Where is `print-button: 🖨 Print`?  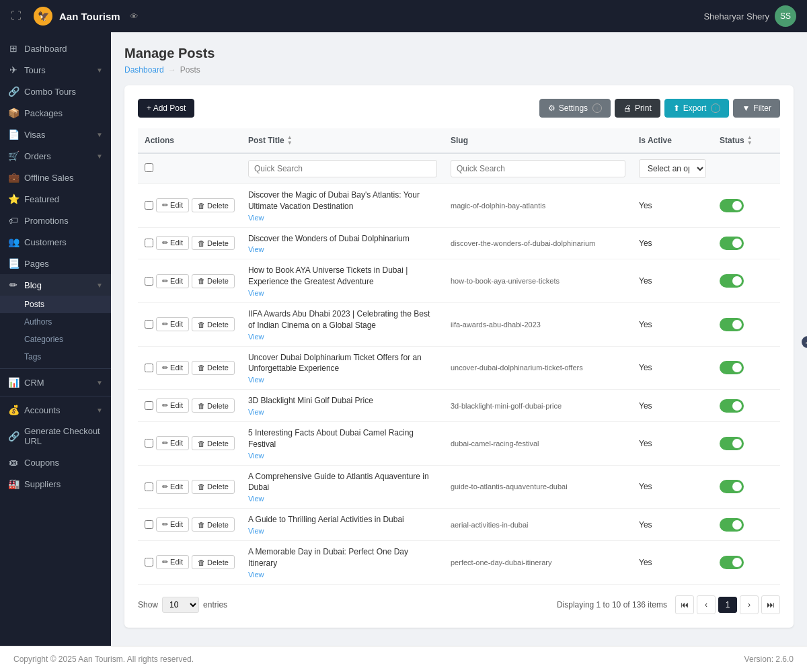
print-button: 🖨 Print is located at coordinates (638, 108).